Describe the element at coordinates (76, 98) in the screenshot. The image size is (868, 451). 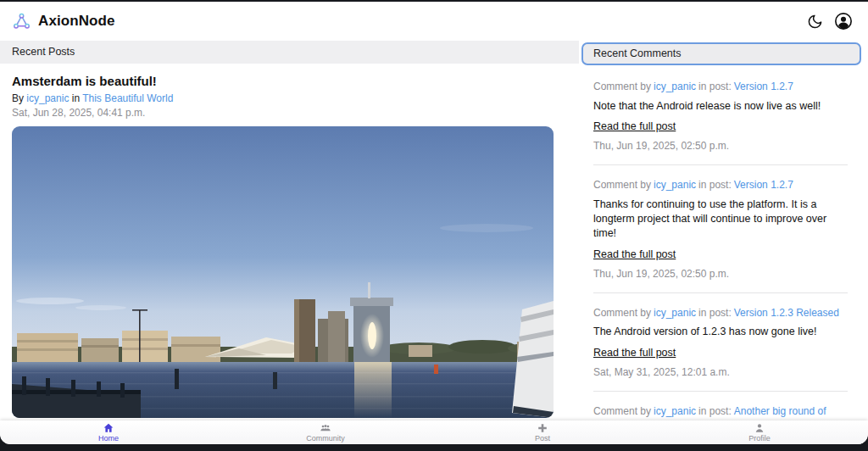
I see `in-label: in` at that location.